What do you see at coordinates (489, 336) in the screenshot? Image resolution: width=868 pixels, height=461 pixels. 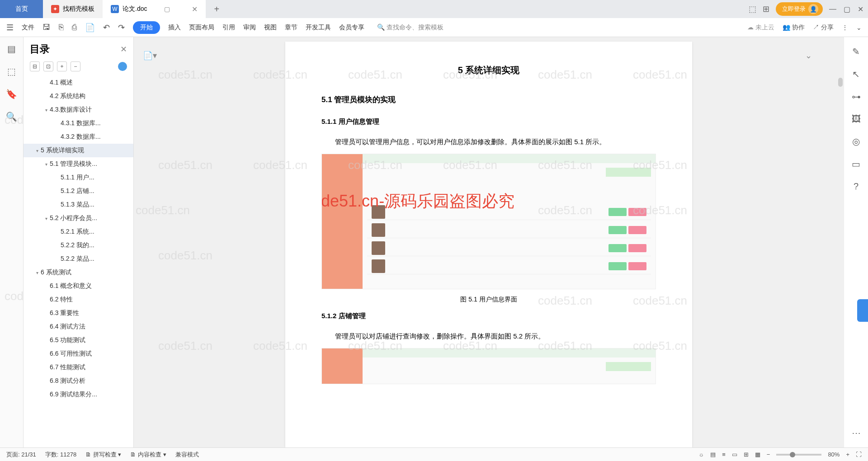 I see `doc-paragraph: 管理员可以对店铺进行查询修改，删除操作。具体界面如图 5.2 所示。` at bounding box center [489, 336].